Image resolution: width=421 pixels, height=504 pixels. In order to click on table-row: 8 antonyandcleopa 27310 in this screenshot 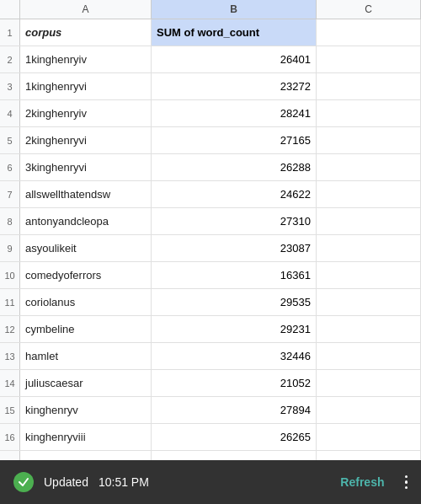, I will do `click(210, 222)`.